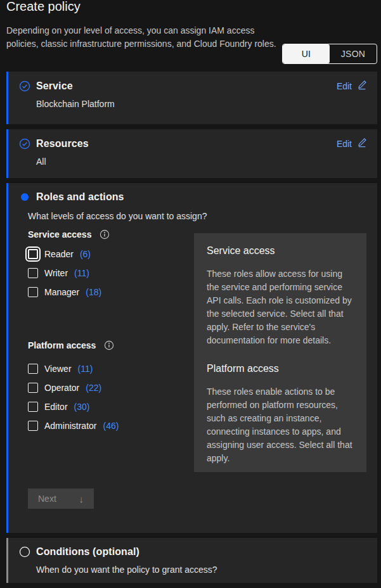 The width and height of the screenshot is (381, 588). I want to click on step-card-service: Service Edit Blockchain Platform, so click(191, 98).